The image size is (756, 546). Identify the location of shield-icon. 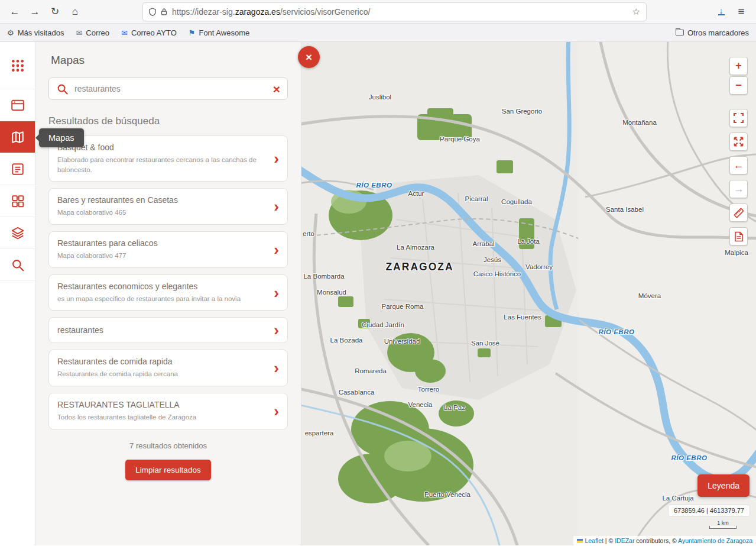
(153, 12).